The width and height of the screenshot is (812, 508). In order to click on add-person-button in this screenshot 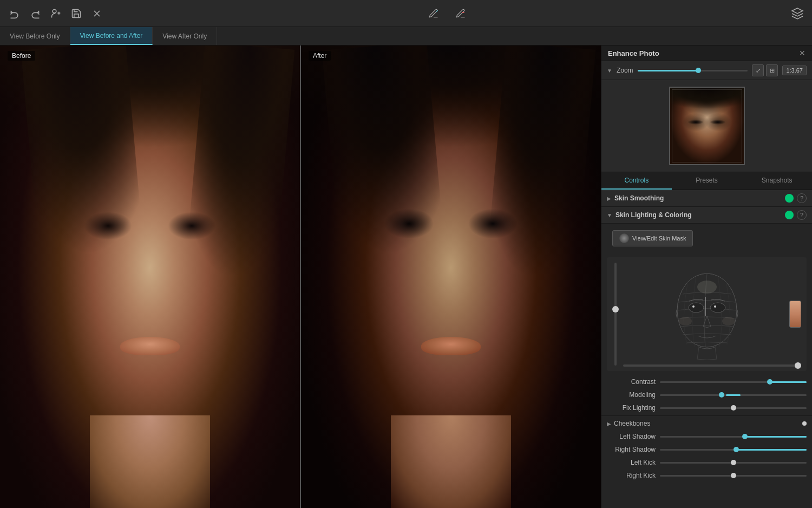, I will do `click(56, 14)`.